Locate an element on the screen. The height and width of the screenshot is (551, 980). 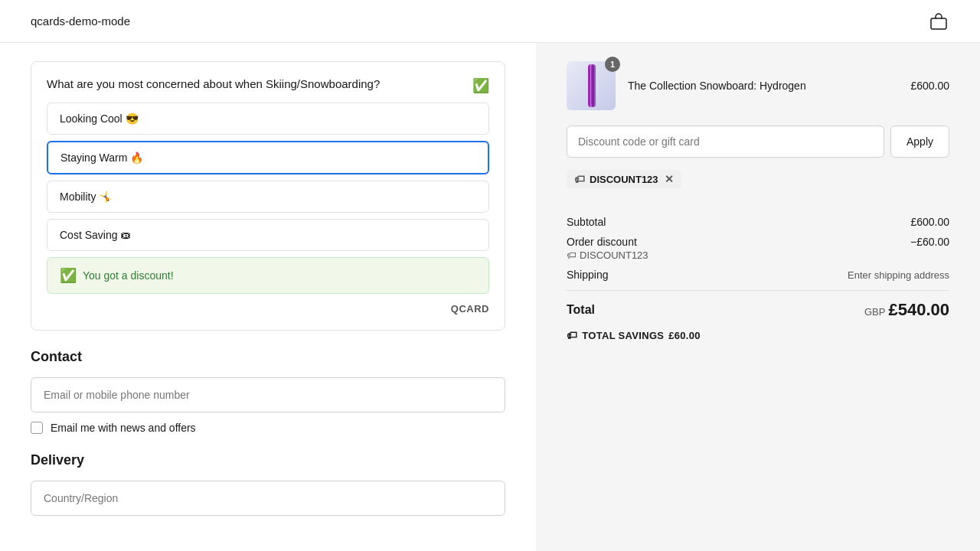
cart-icon is located at coordinates (939, 21).